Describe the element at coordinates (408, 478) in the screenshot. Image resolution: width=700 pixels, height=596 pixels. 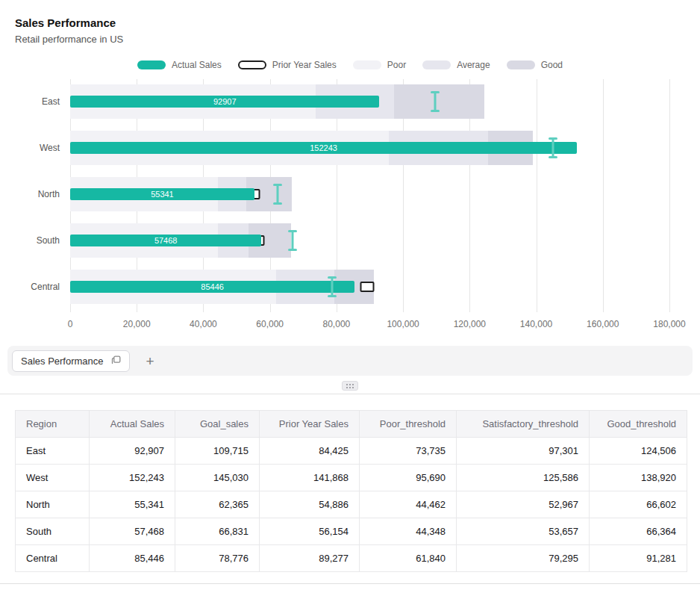
I see `cell-poor-threshold: 95,690` at that location.